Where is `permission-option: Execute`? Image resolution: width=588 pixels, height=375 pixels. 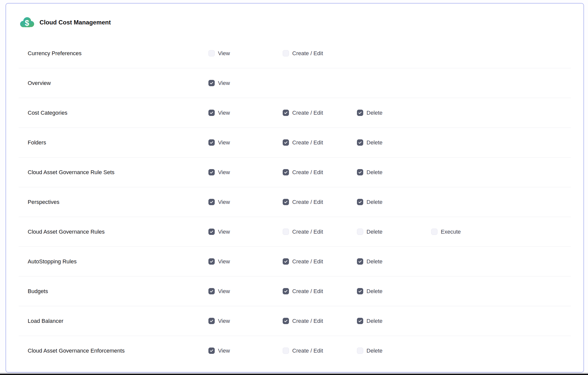
permission-option: Execute is located at coordinates (446, 232).